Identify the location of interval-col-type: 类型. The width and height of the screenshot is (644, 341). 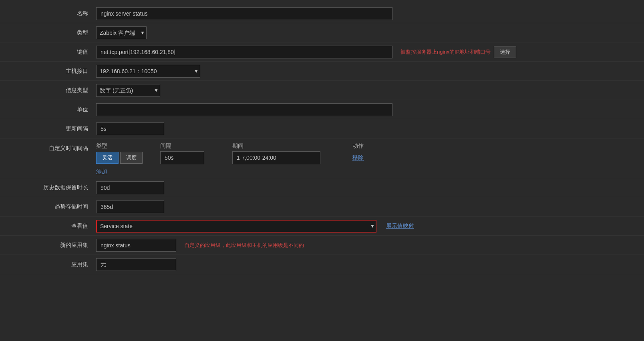
(128, 146).